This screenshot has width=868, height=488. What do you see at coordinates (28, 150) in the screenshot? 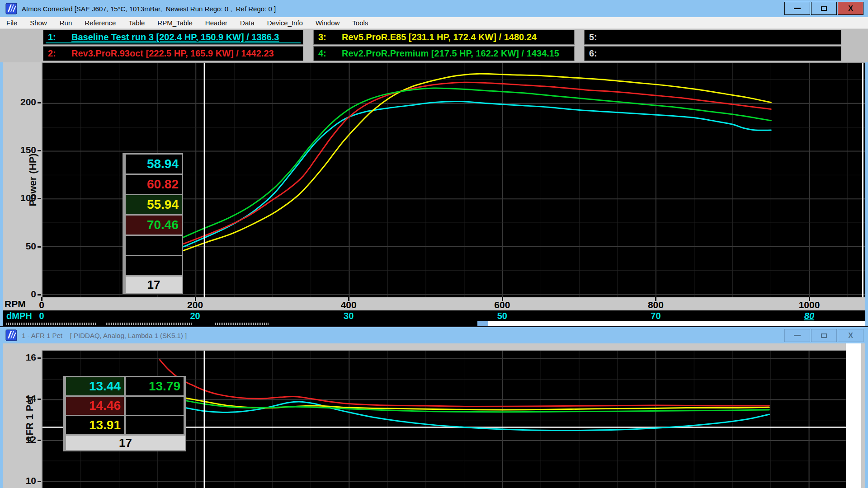
I see `y-tick-150: 150` at bounding box center [28, 150].